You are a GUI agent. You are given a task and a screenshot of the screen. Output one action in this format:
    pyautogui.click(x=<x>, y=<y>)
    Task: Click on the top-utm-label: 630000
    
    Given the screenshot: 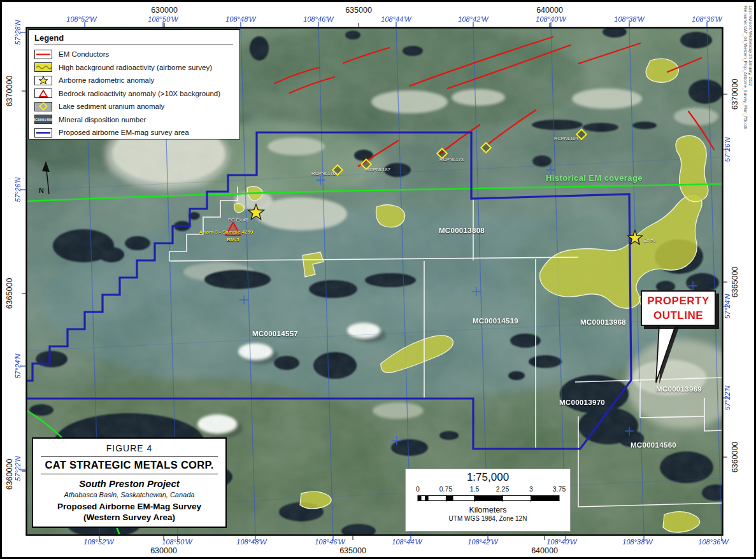 What is the action you would take?
    pyautogui.click(x=164, y=10)
    